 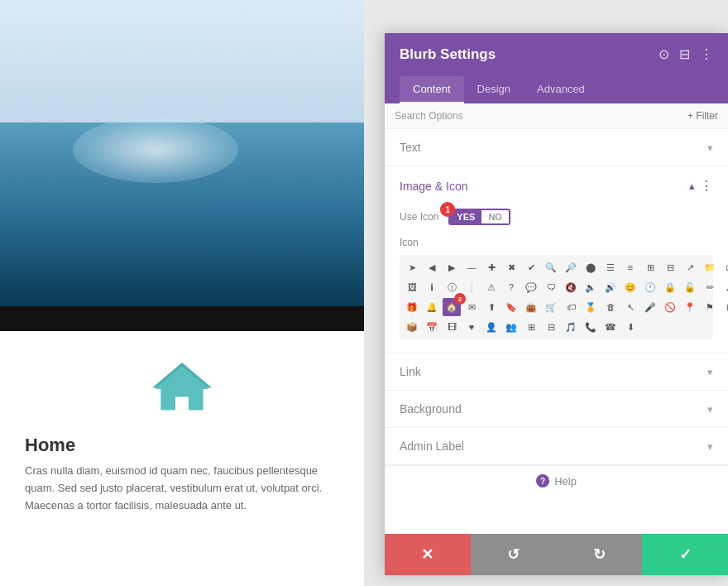 I want to click on icon-home: 🏠 2, so click(x=452, y=307).